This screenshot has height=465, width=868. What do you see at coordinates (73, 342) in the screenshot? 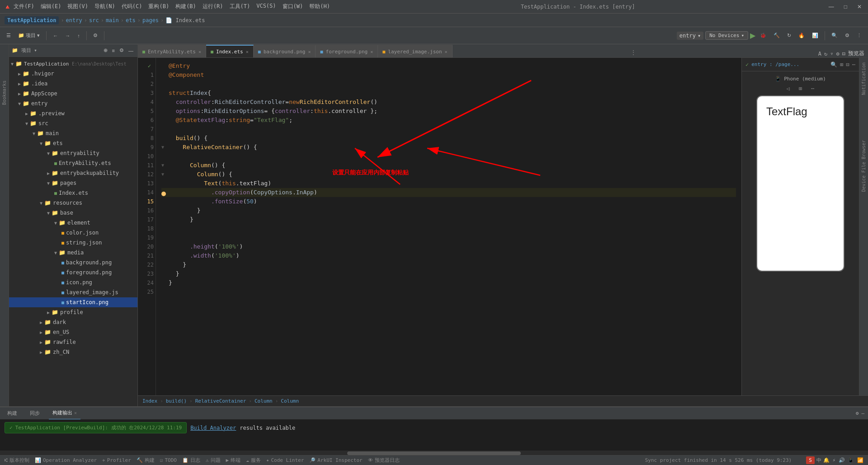
I see `tree-item-rawfile: ▶ 📁 rawfile` at bounding box center [73, 342].